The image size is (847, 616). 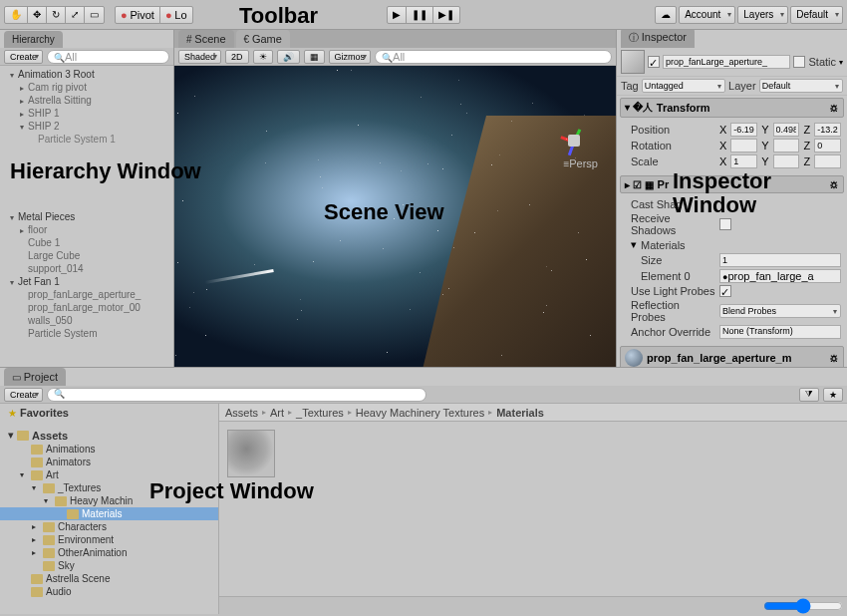 What do you see at coordinates (110, 514) in the screenshot?
I see `project-folder: Materials` at bounding box center [110, 514].